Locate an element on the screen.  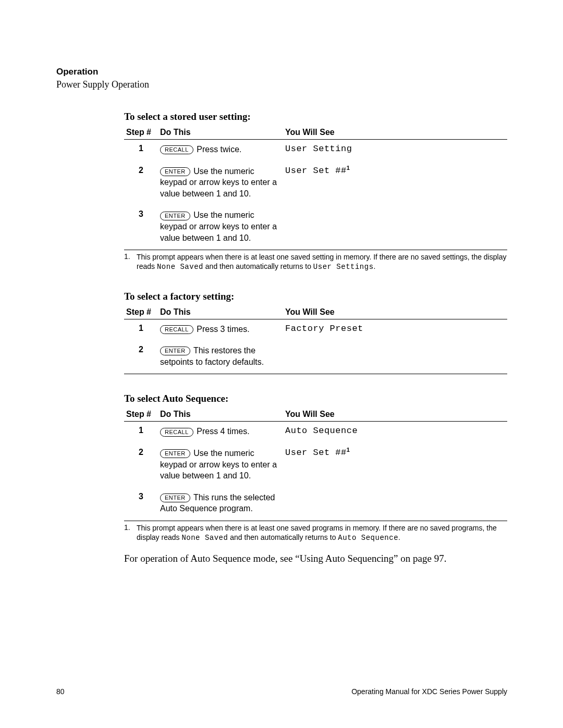
table-row: 3 ENTER Use the numeric keypad or arrow … is located at coordinates (316, 227).